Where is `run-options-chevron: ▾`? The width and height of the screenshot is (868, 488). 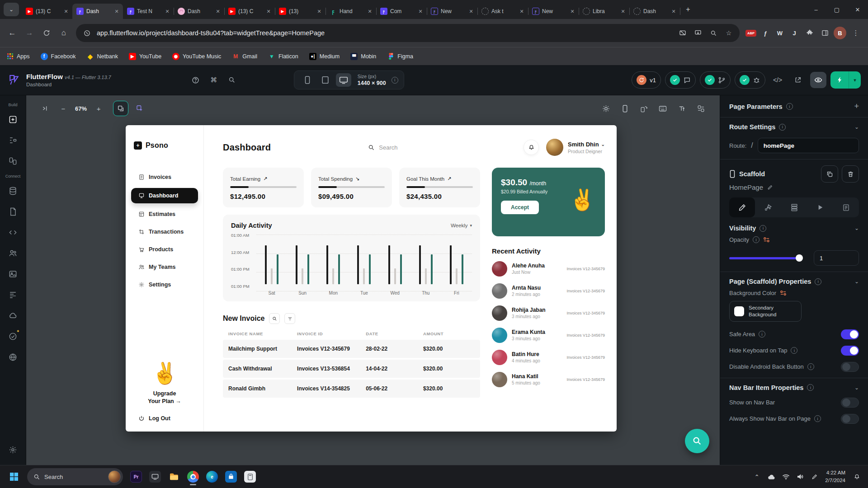 run-options-chevron: ▾ is located at coordinates (855, 80).